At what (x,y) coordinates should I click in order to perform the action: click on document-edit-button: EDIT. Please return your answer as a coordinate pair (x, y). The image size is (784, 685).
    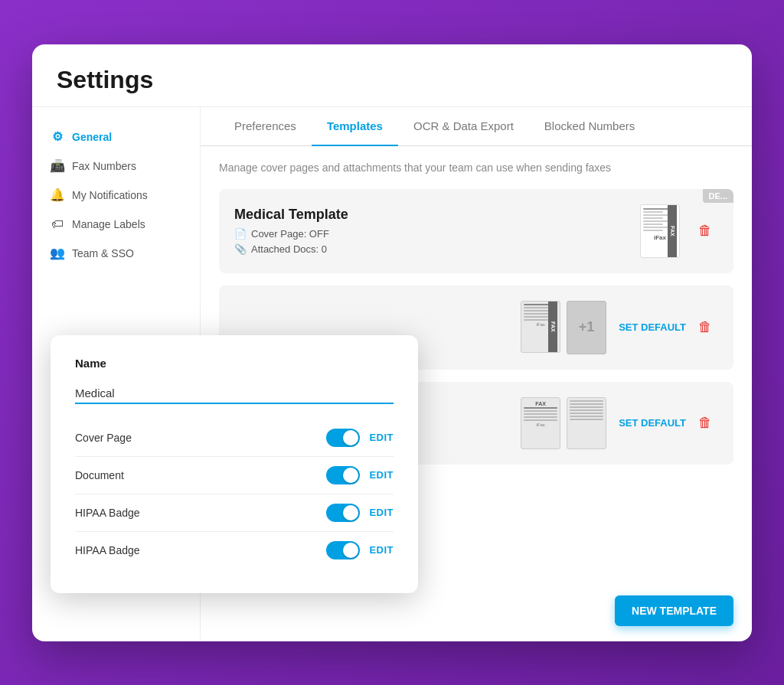
    Looking at the image, I should click on (381, 475).